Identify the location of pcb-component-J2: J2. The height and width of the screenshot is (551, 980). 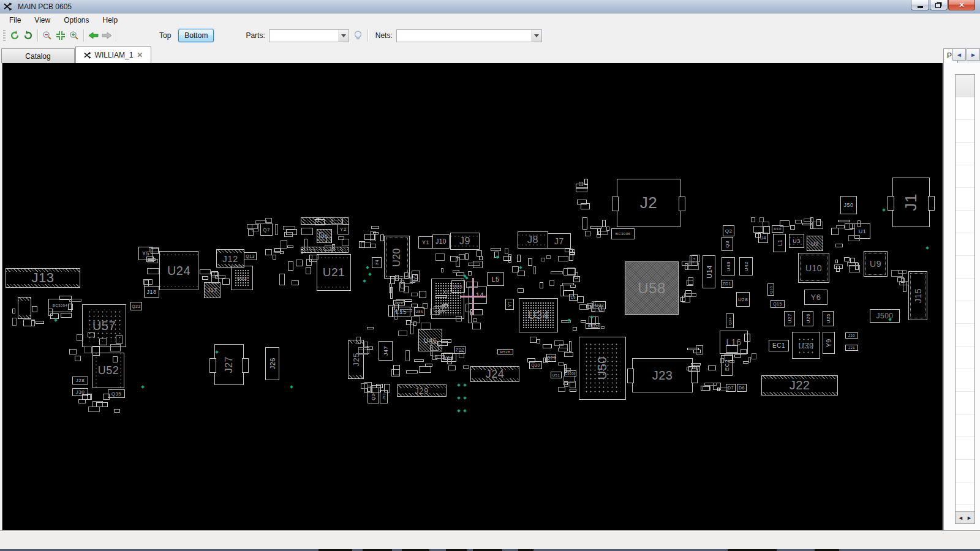
(649, 203).